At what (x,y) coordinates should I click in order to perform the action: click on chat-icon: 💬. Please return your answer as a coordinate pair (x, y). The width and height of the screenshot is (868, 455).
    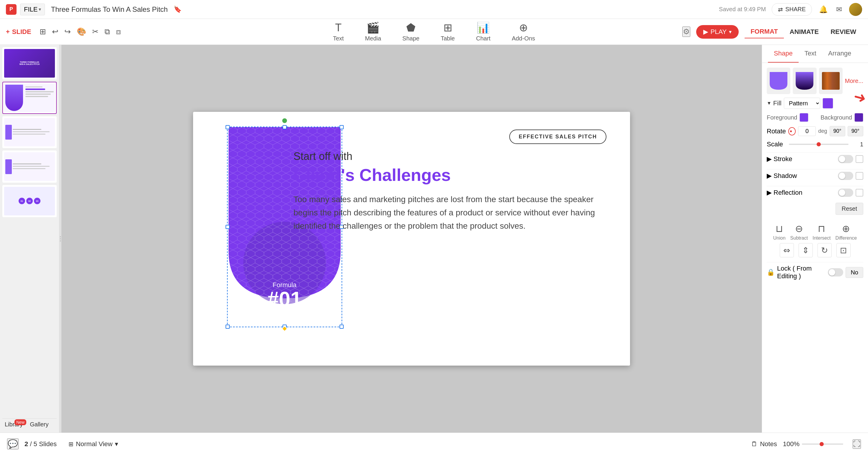
    Looking at the image, I should click on (13, 444).